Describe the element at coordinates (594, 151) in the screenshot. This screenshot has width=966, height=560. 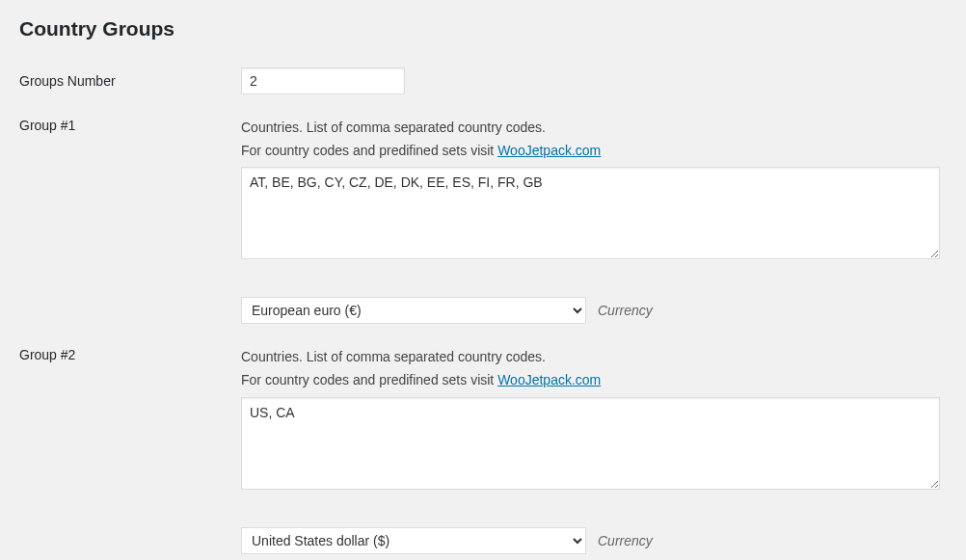
I see `group-1-desc-line2: For country codes and predifined sets vi…` at that location.